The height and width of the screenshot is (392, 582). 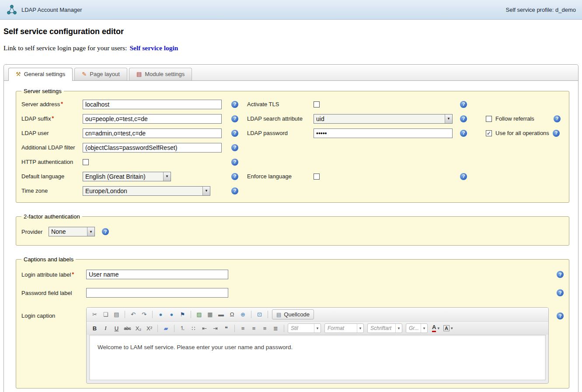 What do you see at coordinates (152, 119) in the screenshot?
I see `ldap-suffix-input` at bounding box center [152, 119].